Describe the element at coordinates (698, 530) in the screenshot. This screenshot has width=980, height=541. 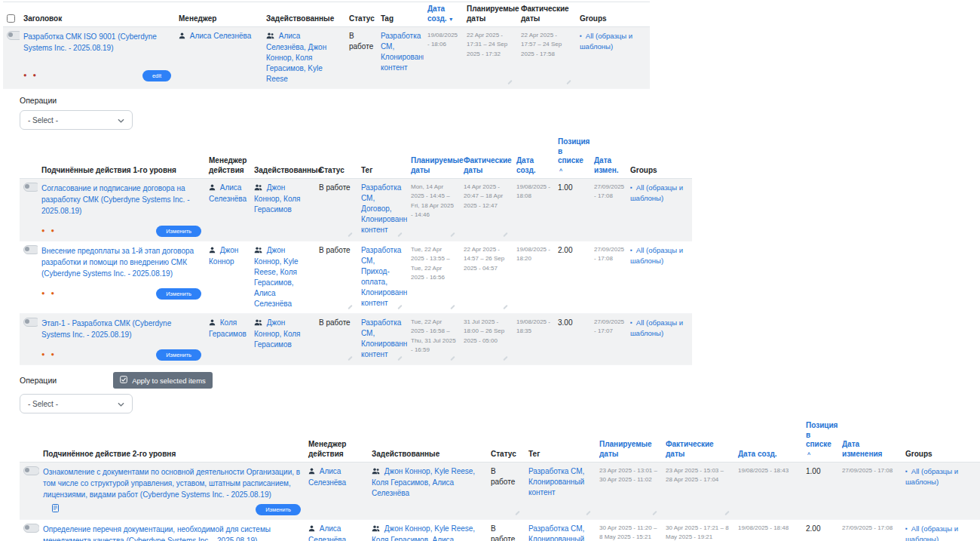
I see `actual-dates: 30 Apr 2025 - 17:21 – 8 May 2025 - 19:21` at that location.